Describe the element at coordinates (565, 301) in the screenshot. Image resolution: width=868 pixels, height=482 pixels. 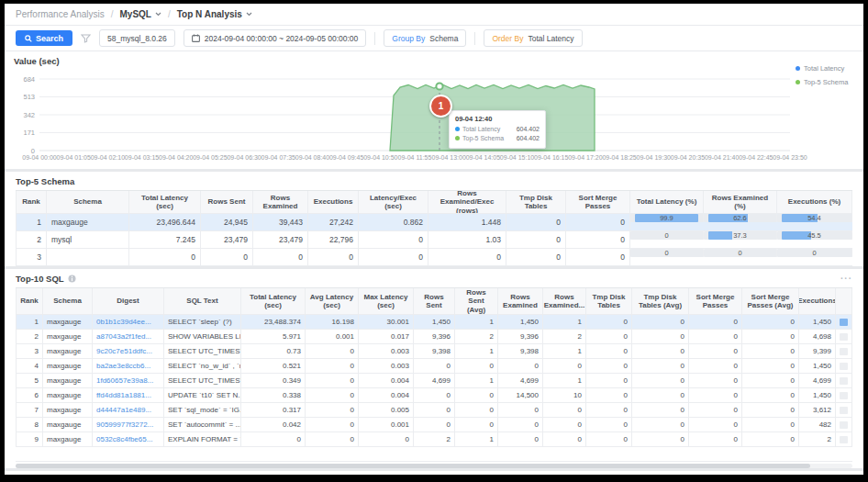
I see `column-header: Rows Examined...` at that location.